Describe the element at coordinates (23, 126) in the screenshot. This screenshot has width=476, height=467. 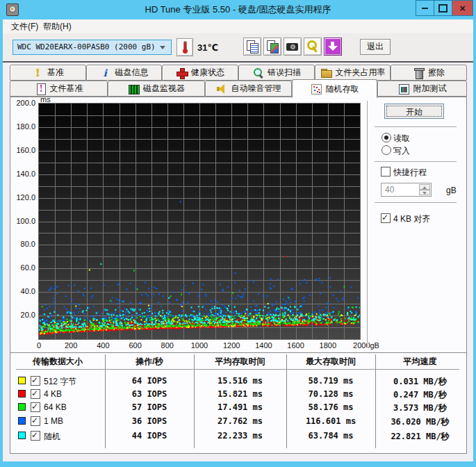
I see `y-tick-label: 180.0` at that location.